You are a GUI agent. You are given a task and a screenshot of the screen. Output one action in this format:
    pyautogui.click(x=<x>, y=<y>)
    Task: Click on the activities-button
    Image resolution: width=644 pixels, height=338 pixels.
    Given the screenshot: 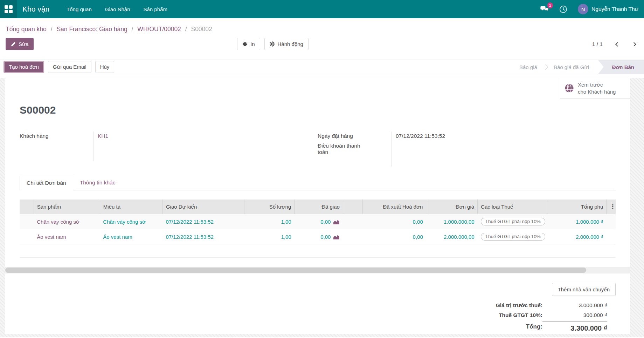 What is the action you would take?
    pyautogui.click(x=563, y=9)
    